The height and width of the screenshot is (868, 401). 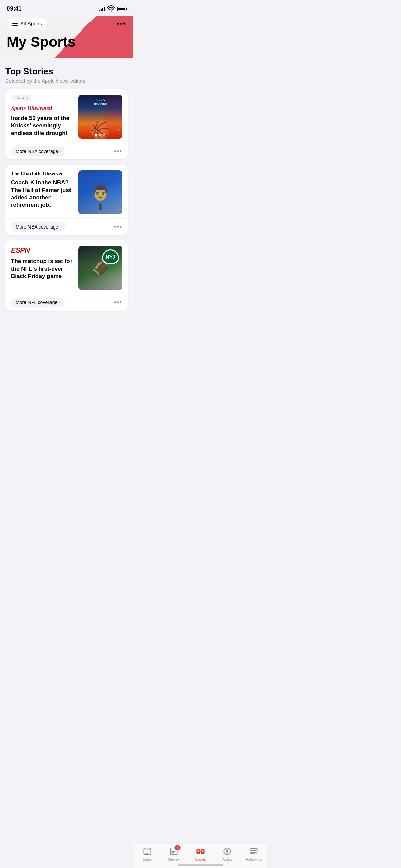 What do you see at coordinates (59, 302) in the screenshot?
I see `chevron-icon-3: ›` at bounding box center [59, 302].